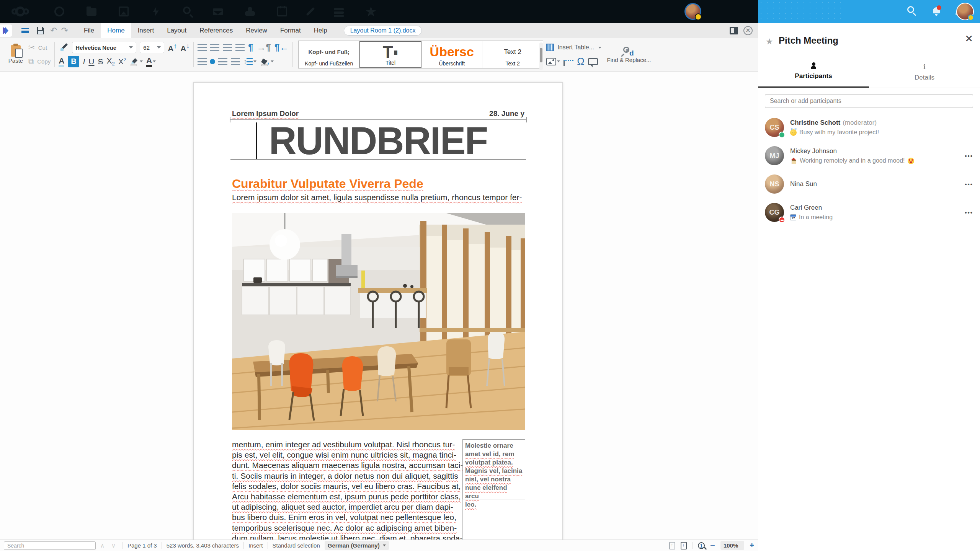  I want to click on style-title: T∎ Titel, so click(390, 54).